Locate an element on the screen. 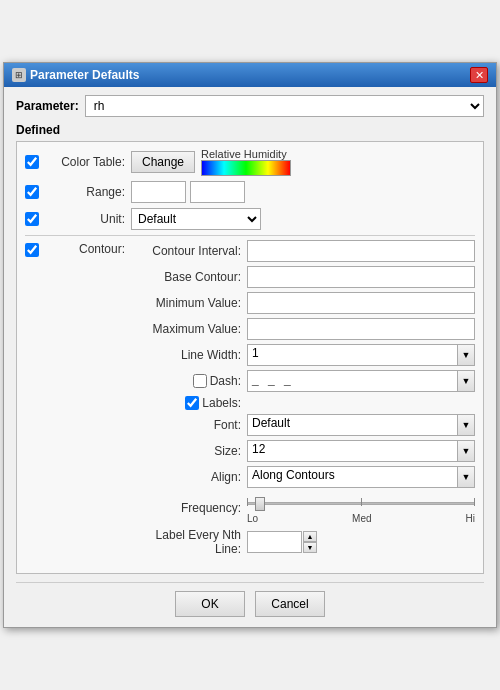 This screenshot has height=690, width=500. unit-checkbox is located at coordinates (32, 219).